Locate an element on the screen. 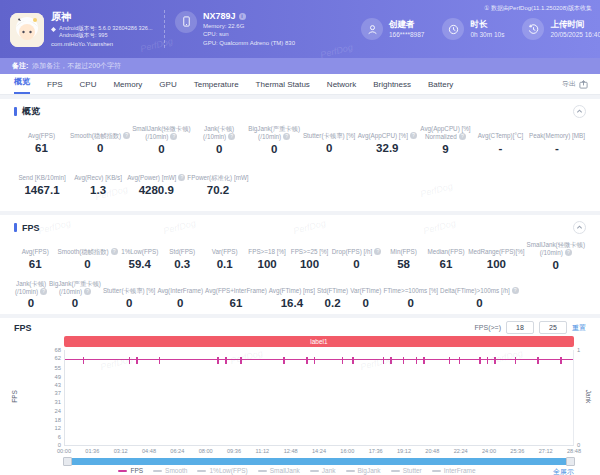 Image resolution: width=600 pixels, height=475 pixels. stat-item: Stutter(卡顿率) [%]0 is located at coordinates (330, 140).